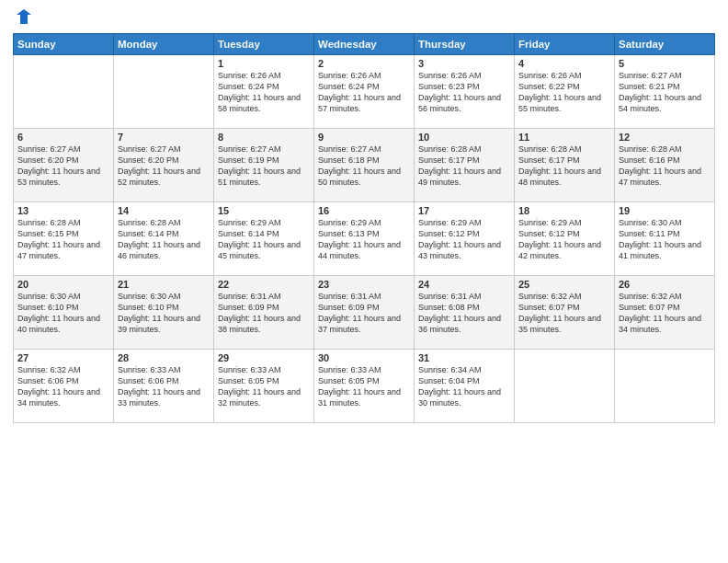 Image resolution: width=728 pixels, height=563 pixels. I want to click on day-number: 9, so click(364, 137).